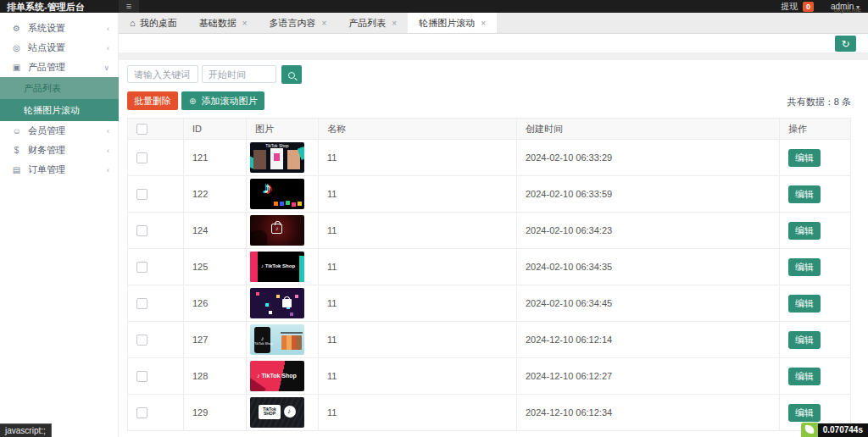  Describe the element at coordinates (453, 23) in the screenshot. I see `tab-carousel-scroll: 轮播图片滚动 ×` at that location.